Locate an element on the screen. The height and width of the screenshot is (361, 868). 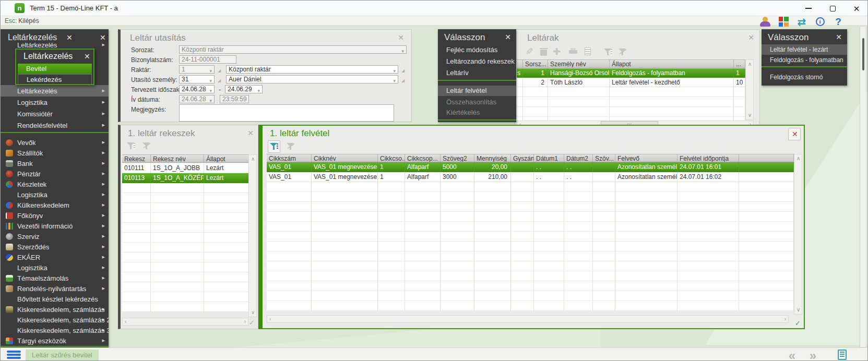
menu-item-leltar-felvetel-lezart: Leltár felvétel - lezárt is located at coordinates (804, 50).